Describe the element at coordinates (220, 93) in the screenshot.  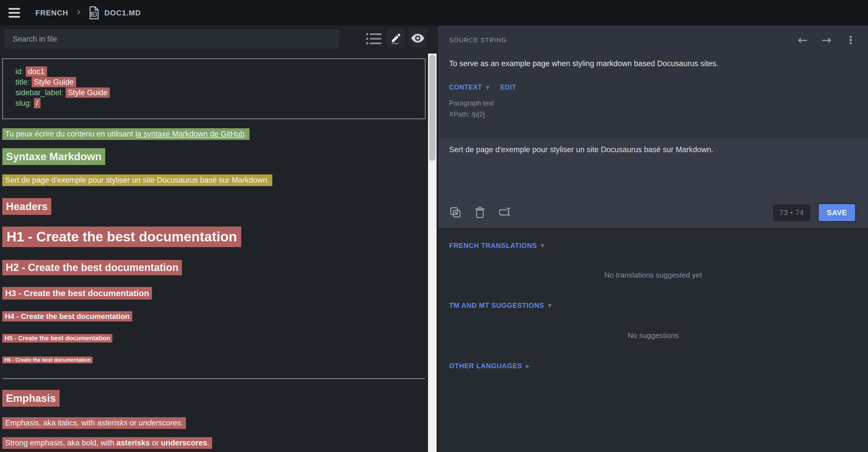
I see `frontmatter-row: sidebar_label: Style Guide` at that location.